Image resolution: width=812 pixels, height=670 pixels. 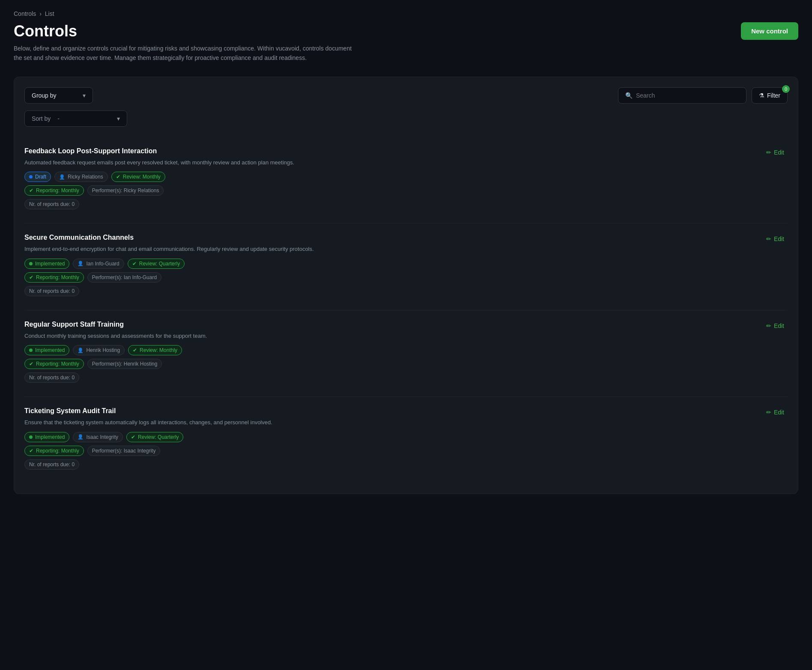 What do you see at coordinates (50, 14) in the screenshot?
I see `breadcrumb-current: List` at bounding box center [50, 14].